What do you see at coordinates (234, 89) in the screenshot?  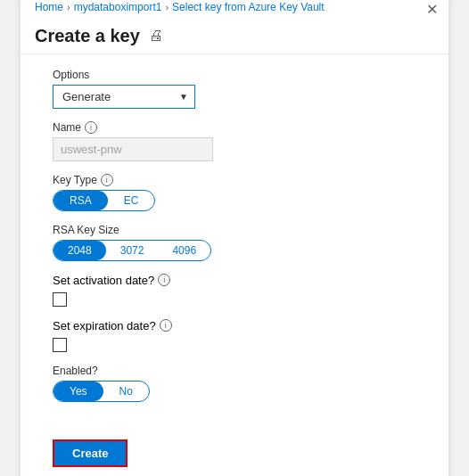 I see `options-field: Options Generate Import Restore from Bac…` at bounding box center [234, 89].